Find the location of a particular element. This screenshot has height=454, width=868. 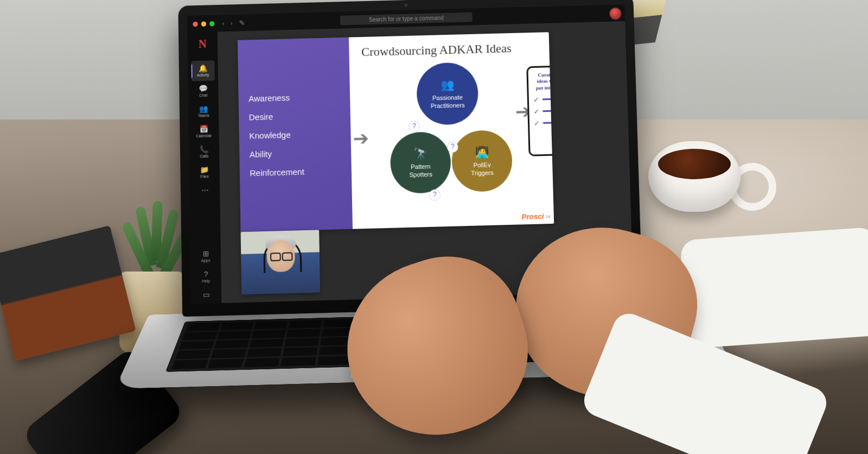

brand-label: Prosci is located at coordinates (533, 216).